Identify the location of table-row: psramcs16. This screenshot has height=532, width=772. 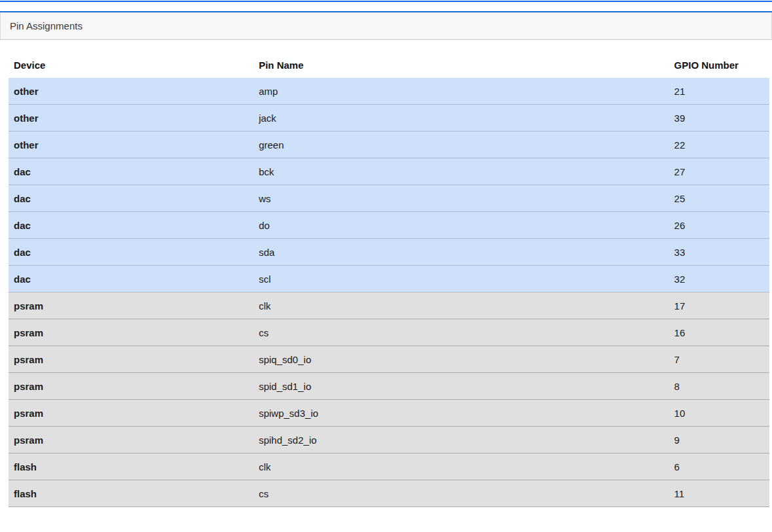
(389, 332).